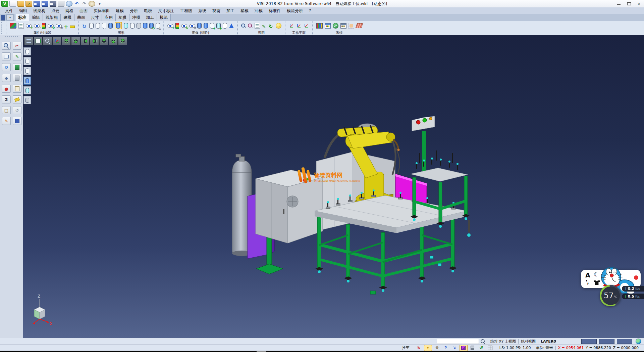 Image resolution: width=644 pixels, height=352 pixels. Describe the element at coordinates (6, 89) in the screenshot. I see `marker-tool` at that location.